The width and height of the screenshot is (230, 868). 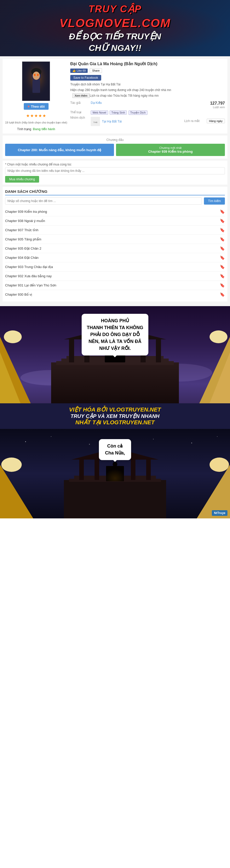 What do you see at coordinates (118, 113) in the screenshot?
I see `tag-trang-sinh: Tráng Sinh` at bounding box center [118, 113].